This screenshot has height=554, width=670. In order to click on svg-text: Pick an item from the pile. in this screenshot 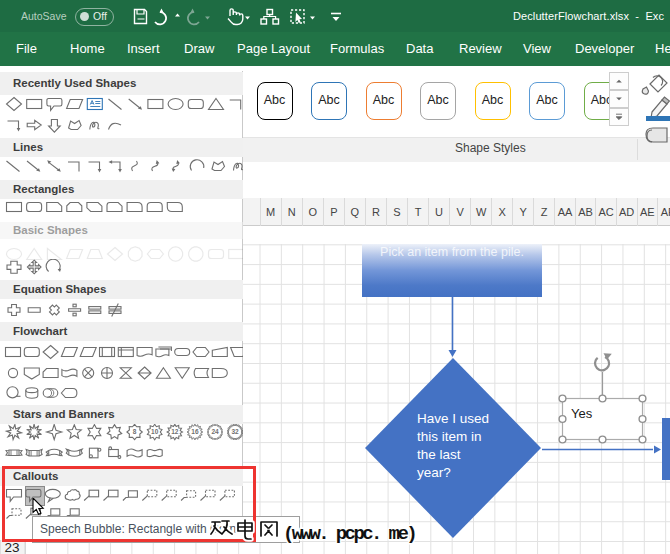, I will do `click(452, 252)`.